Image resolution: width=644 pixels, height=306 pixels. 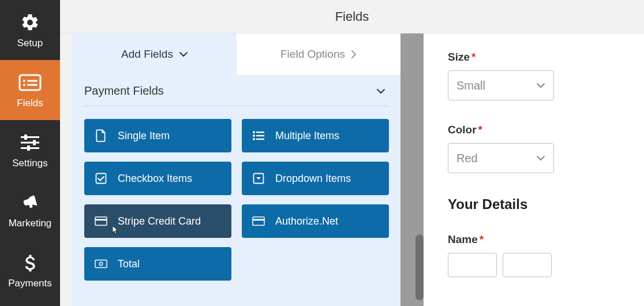 I want to click on gear-icon, so click(x=30, y=23).